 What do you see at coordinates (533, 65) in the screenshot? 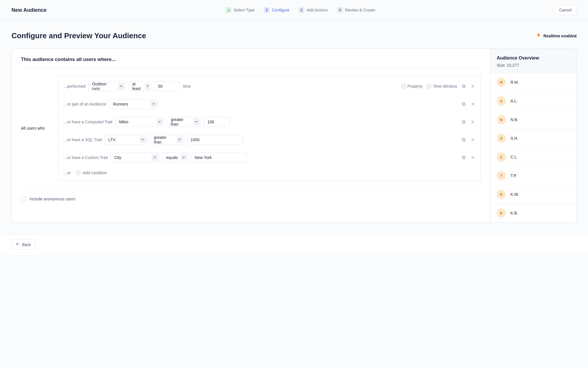
I see `overview-size: Size: 10,277` at bounding box center [533, 65].